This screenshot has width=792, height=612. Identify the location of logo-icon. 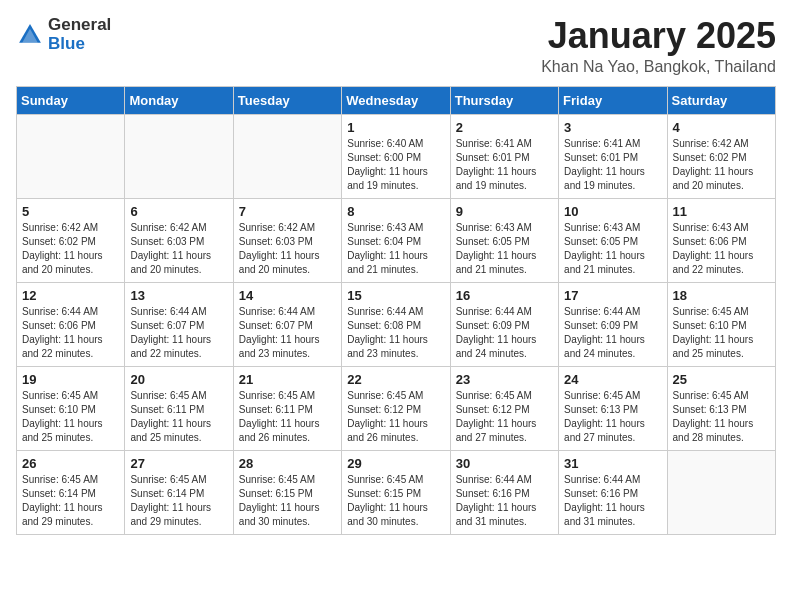
(30, 35).